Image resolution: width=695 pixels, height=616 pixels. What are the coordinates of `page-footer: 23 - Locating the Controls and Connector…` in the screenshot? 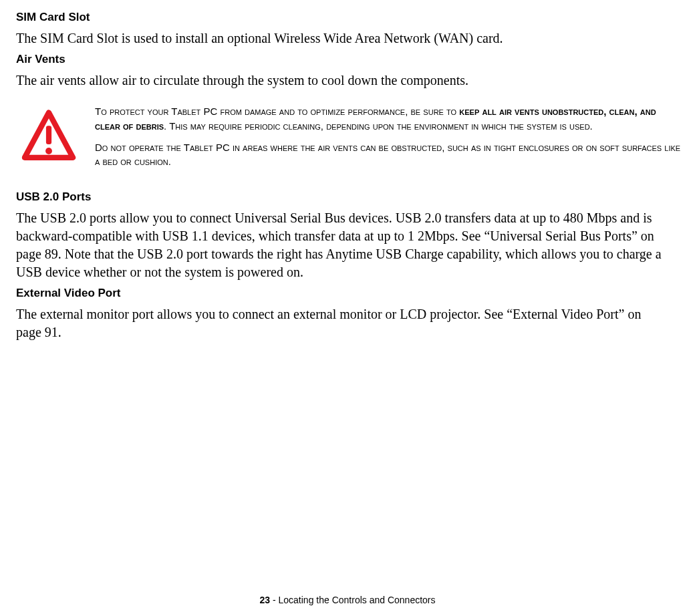 It's located at (348, 600).